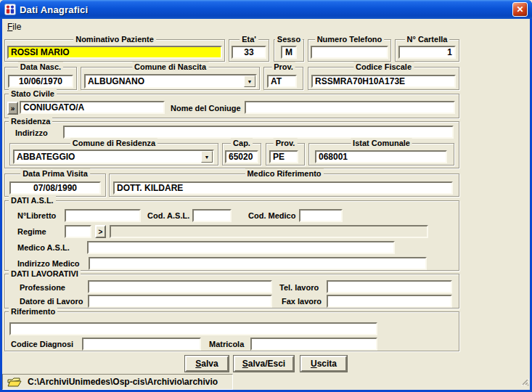  I want to click on titlebar: Dati Anagrafici ✕, so click(266, 9).